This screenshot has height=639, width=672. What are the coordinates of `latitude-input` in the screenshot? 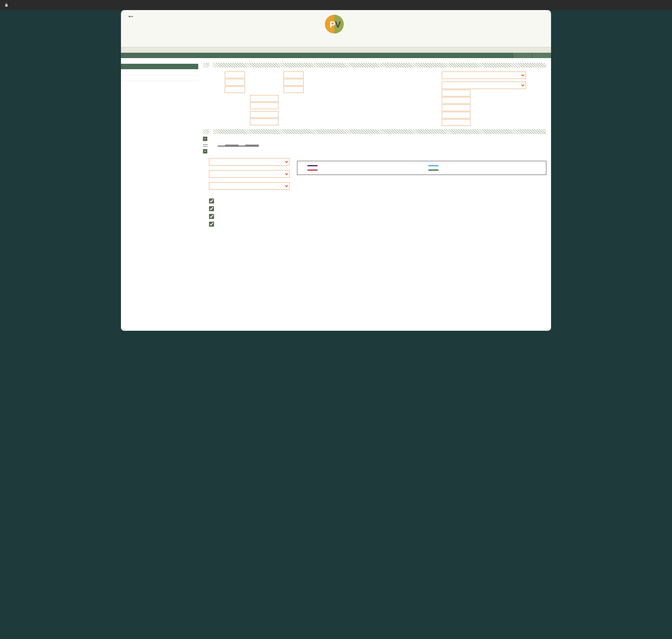 It's located at (264, 98).